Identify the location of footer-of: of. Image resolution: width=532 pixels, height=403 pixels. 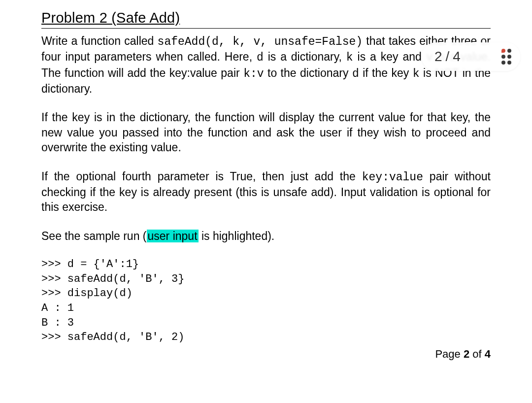
(477, 354).